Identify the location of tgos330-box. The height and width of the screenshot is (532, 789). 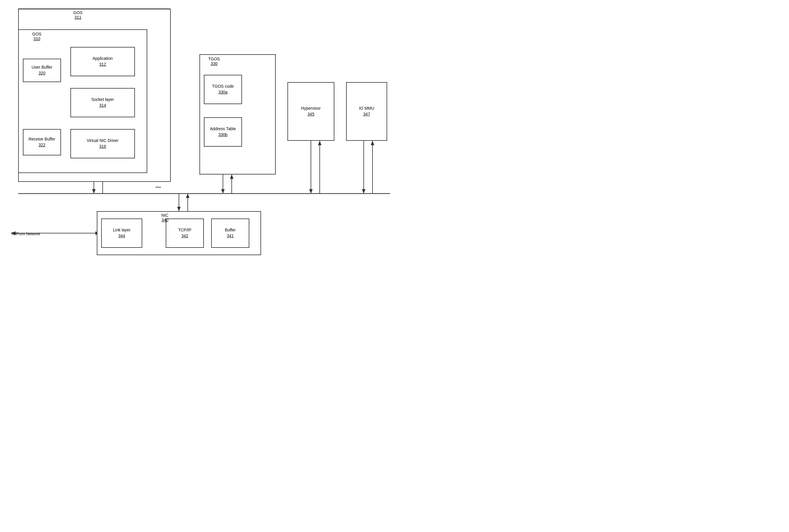
(238, 114).